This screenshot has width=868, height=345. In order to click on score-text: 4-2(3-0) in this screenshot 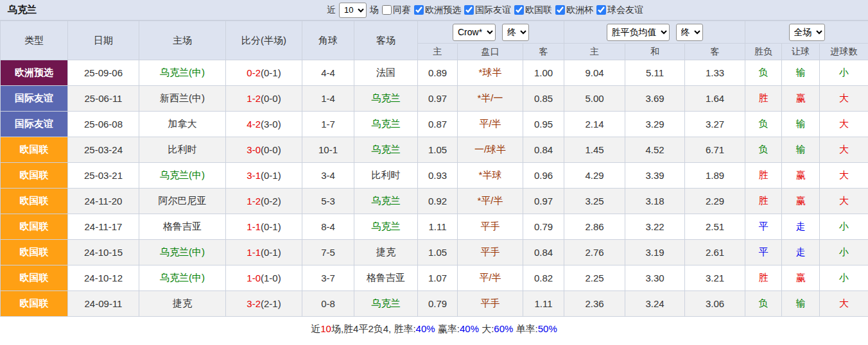, I will do `click(263, 124)`.